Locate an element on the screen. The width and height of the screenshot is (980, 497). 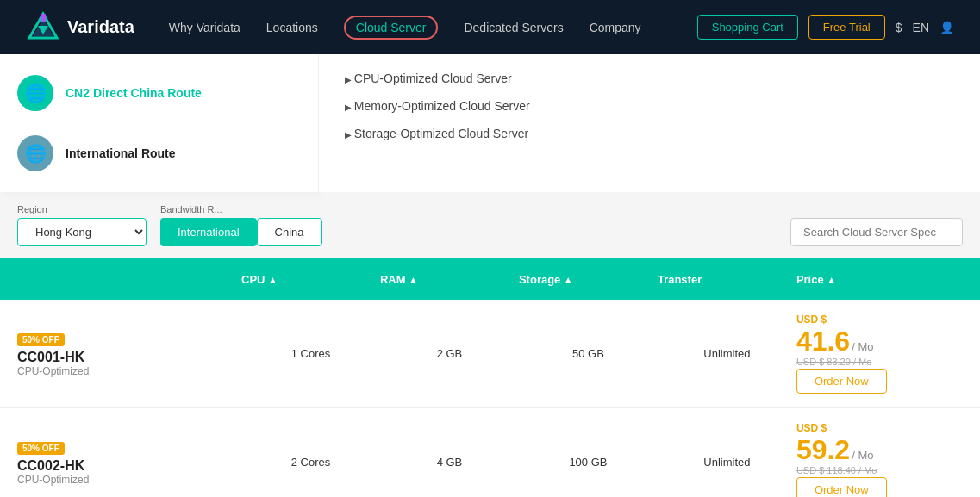
price-sort-icon: ▲ is located at coordinates (832, 279).